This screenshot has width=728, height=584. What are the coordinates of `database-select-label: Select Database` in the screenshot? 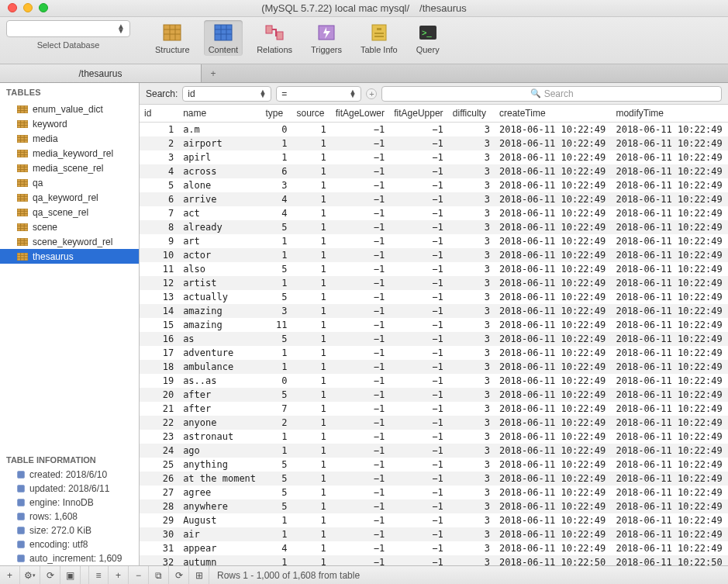 It's located at (68, 45).